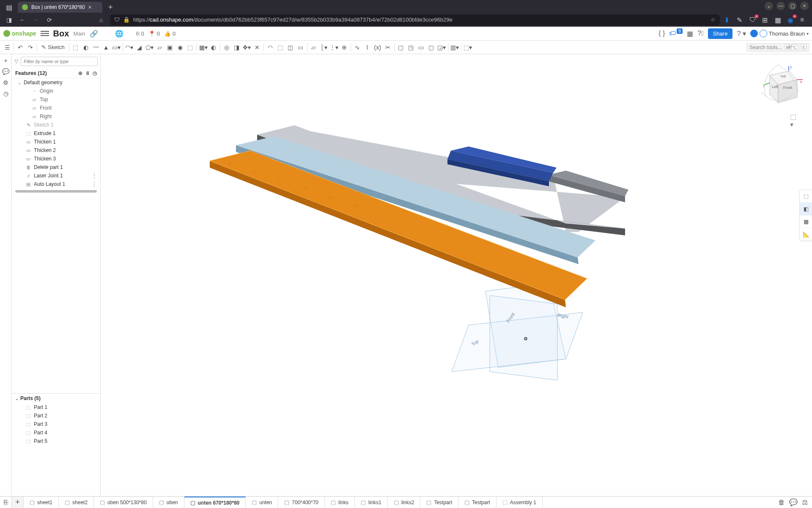 The width and height of the screenshot is (812, 508). What do you see at coordinates (6, 94) in the screenshot?
I see `clock-icon: ◷` at bounding box center [6, 94].